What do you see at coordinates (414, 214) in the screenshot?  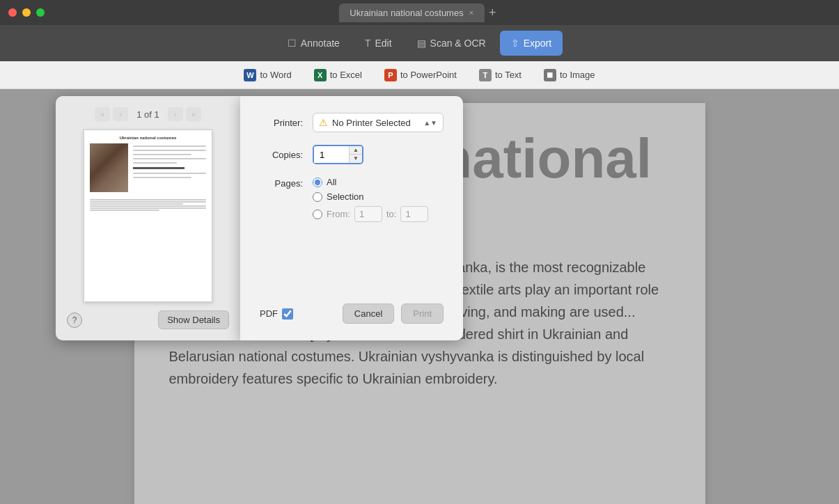 I see `pages-to-input` at bounding box center [414, 214].